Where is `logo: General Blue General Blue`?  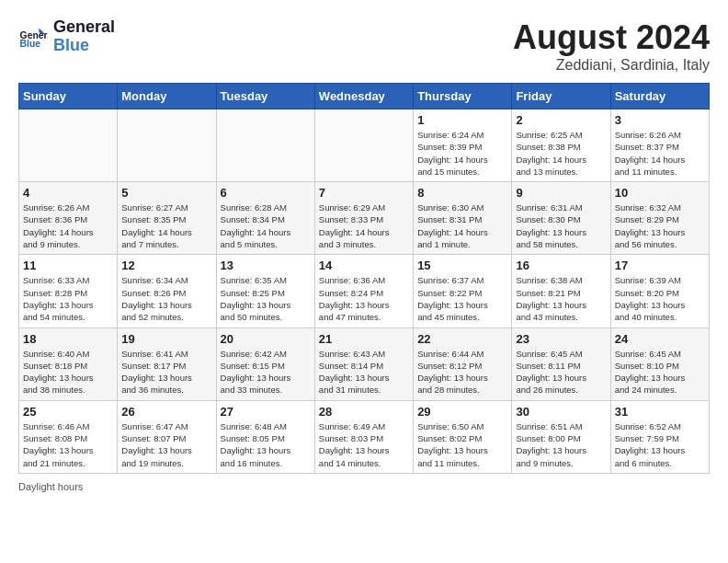
logo: General Blue General Blue is located at coordinates (66, 37).